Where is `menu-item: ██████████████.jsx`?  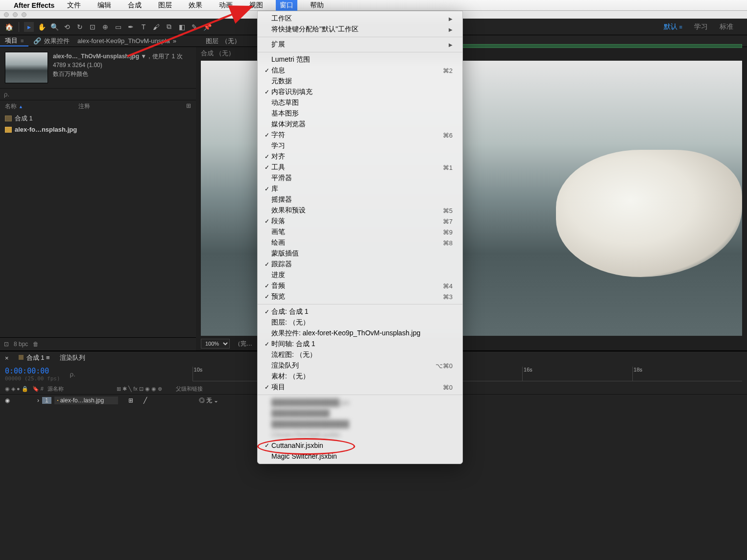
menu-item: ██████████████.jsx is located at coordinates (360, 402).